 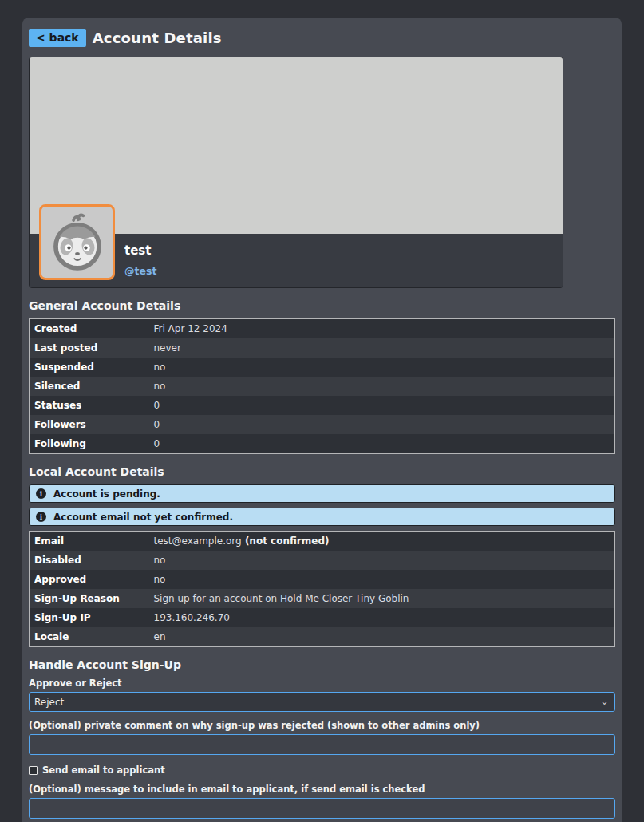 What do you see at coordinates (322, 329) in the screenshot?
I see `table-row: CreatedFri Apr 12 2024` at bounding box center [322, 329].